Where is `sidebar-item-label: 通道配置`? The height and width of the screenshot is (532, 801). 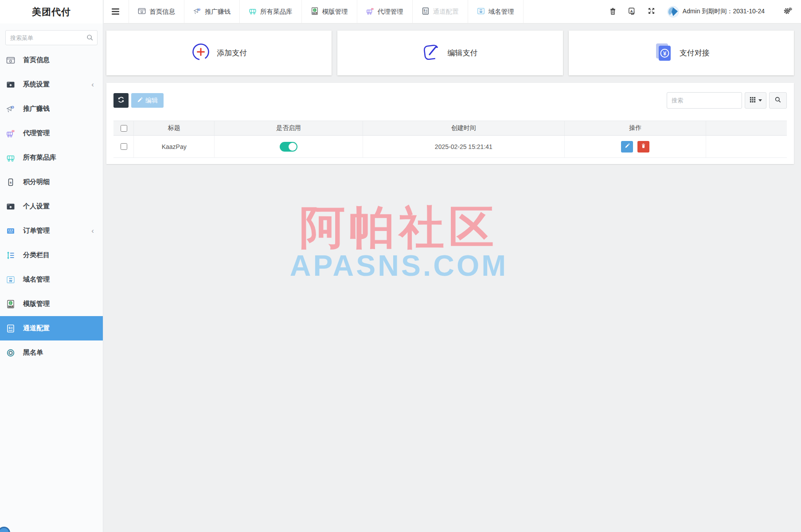 sidebar-item-label: 通道配置 is located at coordinates (60, 328).